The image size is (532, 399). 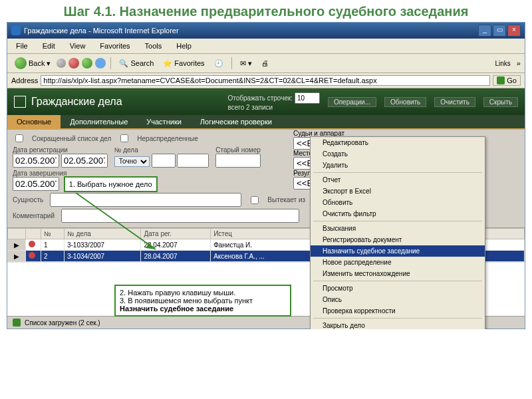 I want to click on menu-item: Новое распределение, so click(x=398, y=262).